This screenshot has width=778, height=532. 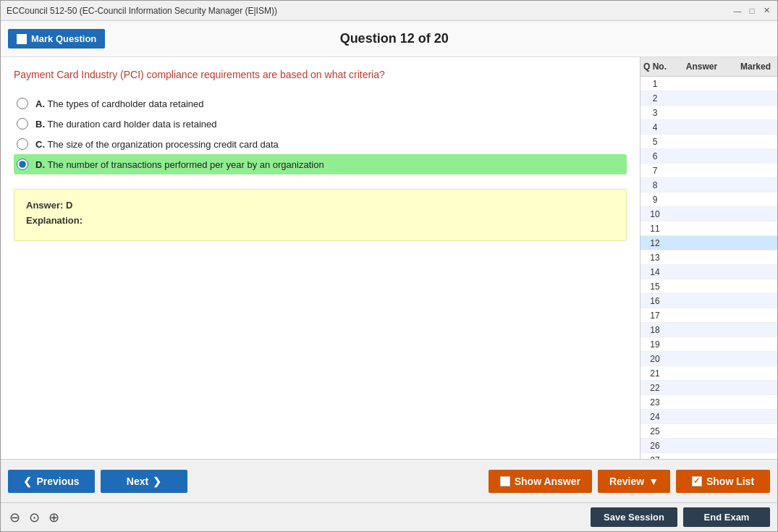 I want to click on sidebar-cell-num-17: 17, so click(x=655, y=316).